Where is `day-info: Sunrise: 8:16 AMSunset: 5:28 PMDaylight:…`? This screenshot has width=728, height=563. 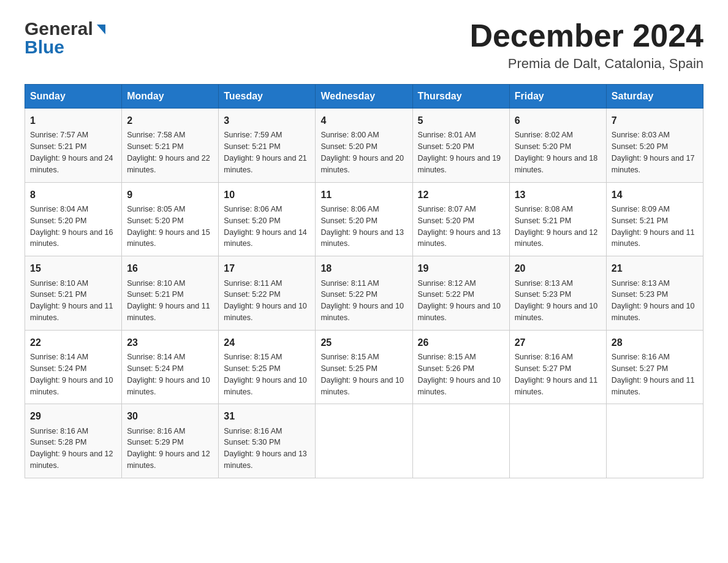
day-info: Sunrise: 8:16 AMSunset: 5:28 PMDaylight:… is located at coordinates (72, 449).